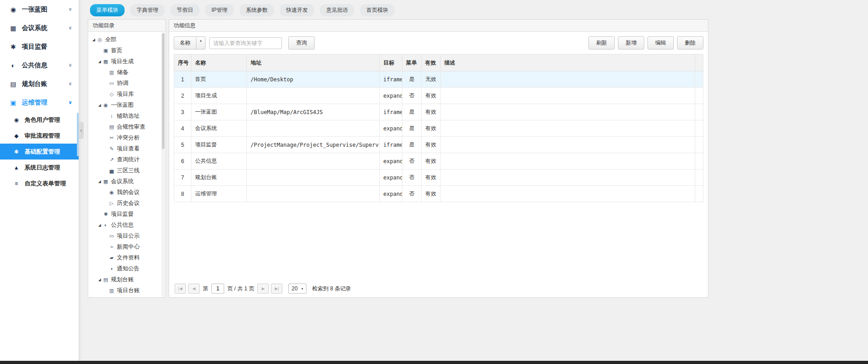 The height and width of the screenshot is (364, 868). Describe the element at coordinates (125, 116) in the screenshot. I see `tree-item: ↕ 辅助选址` at that location.